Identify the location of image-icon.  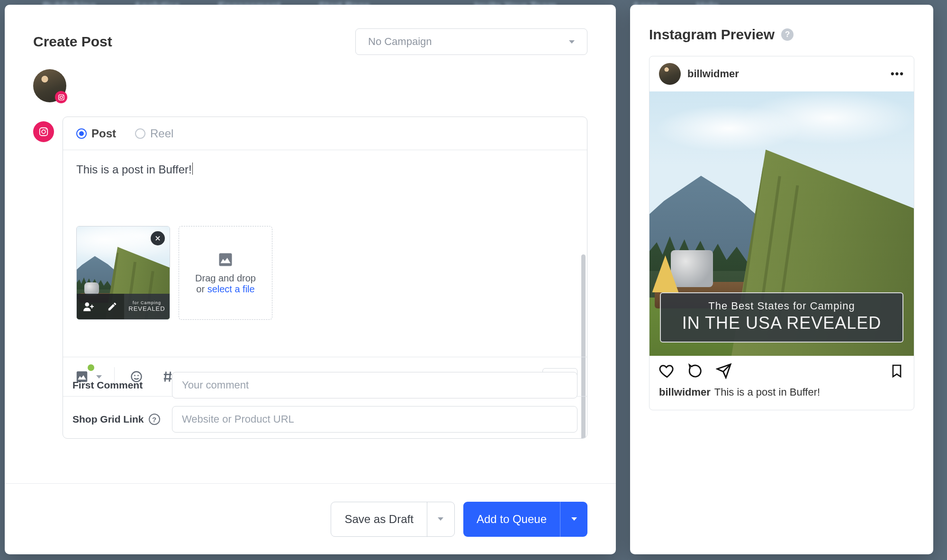
(225, 260).